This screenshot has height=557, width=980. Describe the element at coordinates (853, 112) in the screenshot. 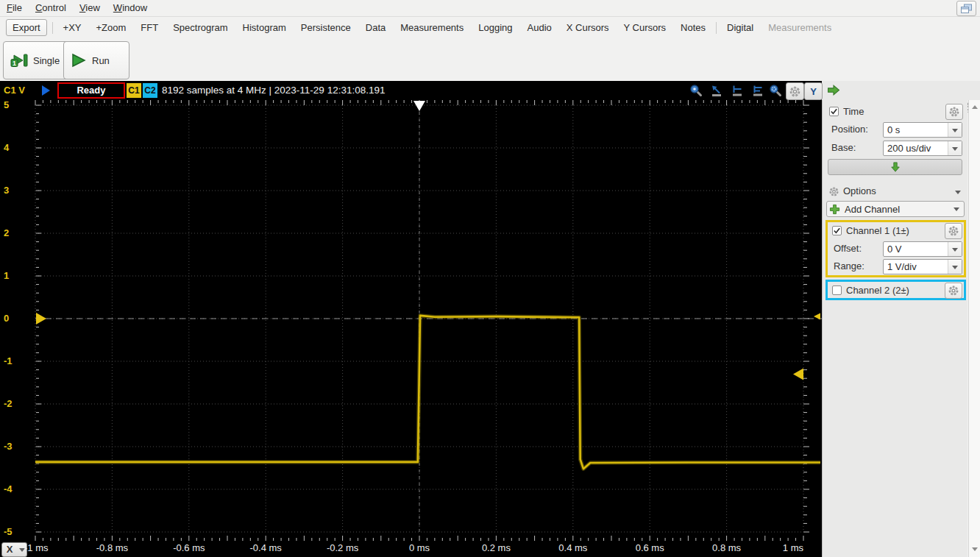

I see `time-panel-label: Time` at that location.